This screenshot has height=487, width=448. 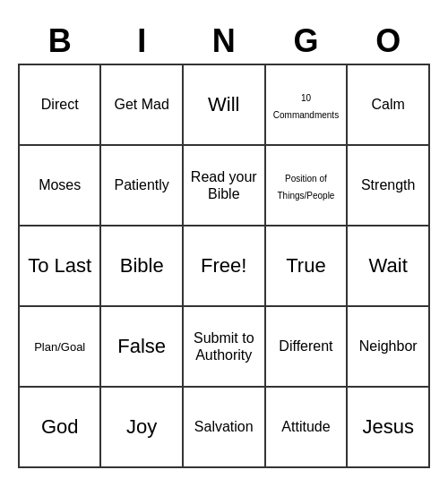 I want to click on cell-r2-c4: Wait, so click(x=388, y=266).